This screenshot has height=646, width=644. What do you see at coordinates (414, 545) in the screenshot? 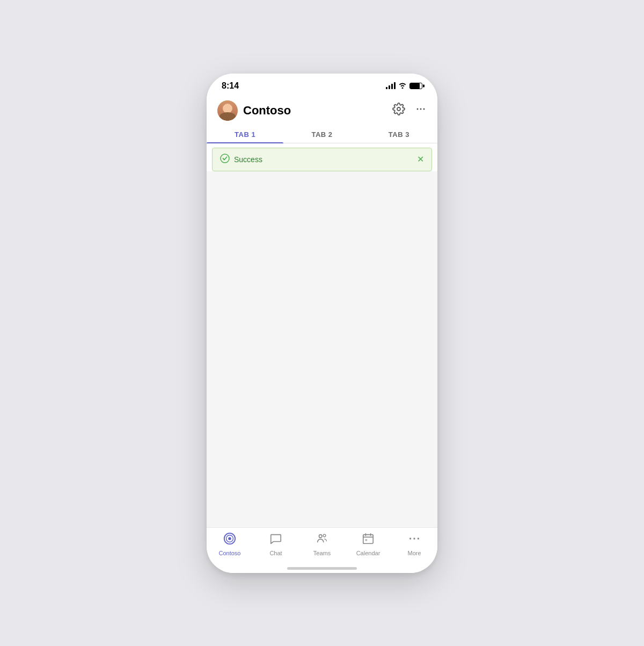
I see `nav-item-more: More` at bounding box center [414, 545].